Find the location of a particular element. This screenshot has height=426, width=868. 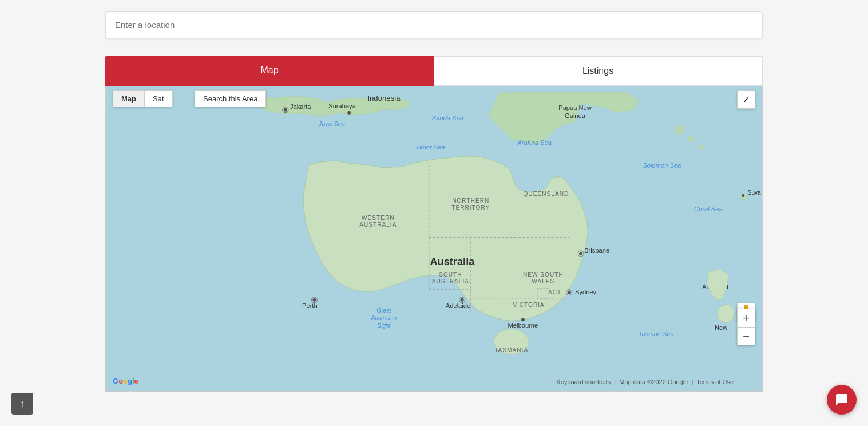

suva-dot is located at coordinates (743, 196).